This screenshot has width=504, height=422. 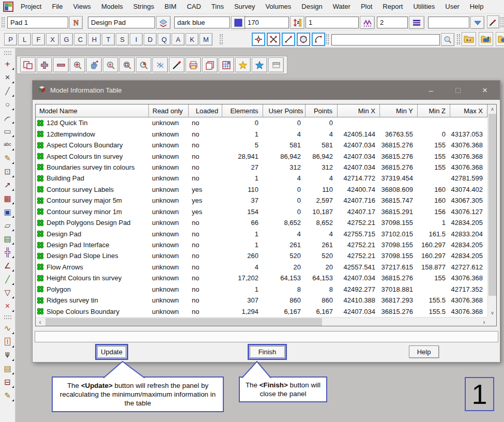 I want to click on zoom-fit-button, so click(x=127, y=65).